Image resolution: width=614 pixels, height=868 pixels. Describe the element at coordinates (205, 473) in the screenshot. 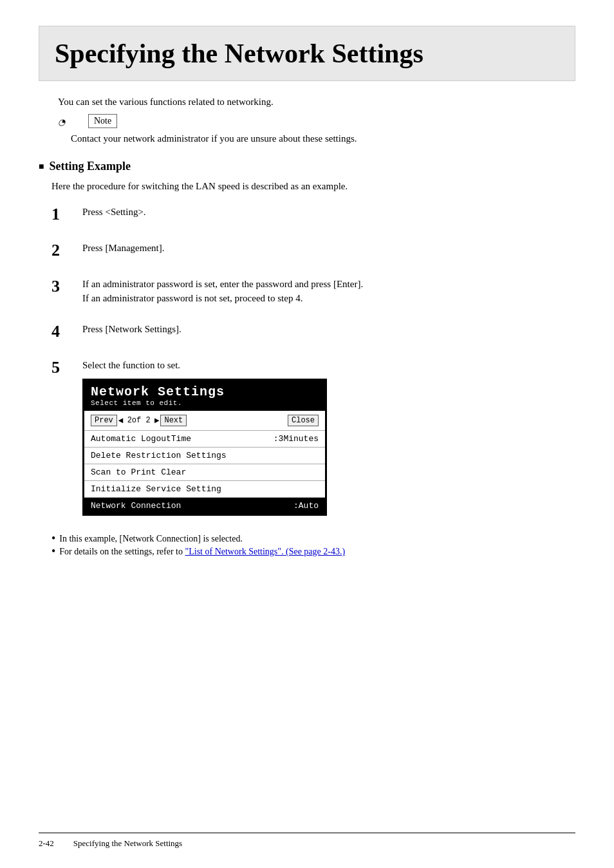

I see `lcd-row-2: Scan to Print Clear` at that location.